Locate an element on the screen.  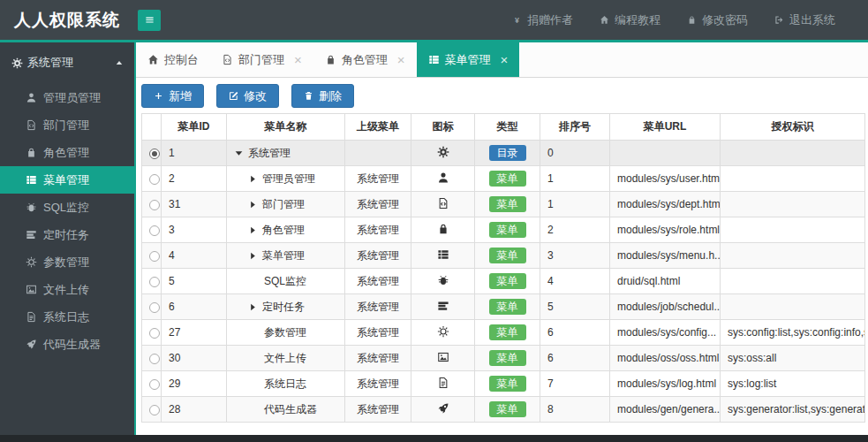
table-row: 28 代码生成器 系统管理 菜单 8 modules/gen/genera...… is located at coordinates (503, 410).